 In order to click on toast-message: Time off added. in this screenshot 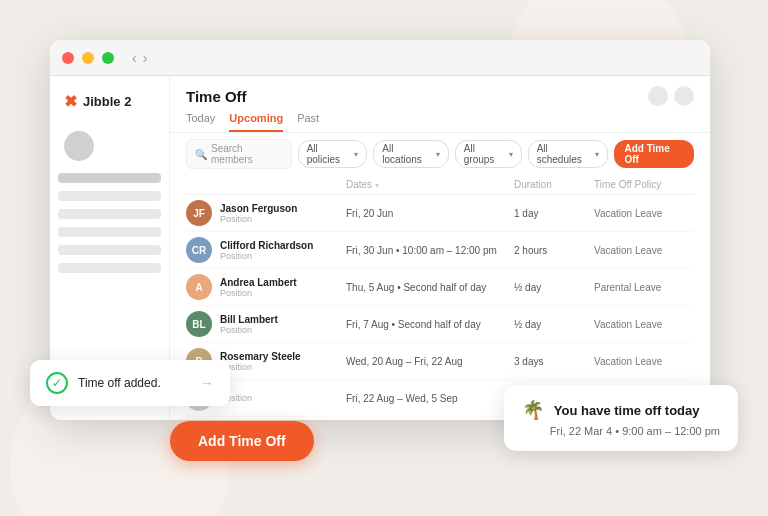, I will do `click(134, 383)`.